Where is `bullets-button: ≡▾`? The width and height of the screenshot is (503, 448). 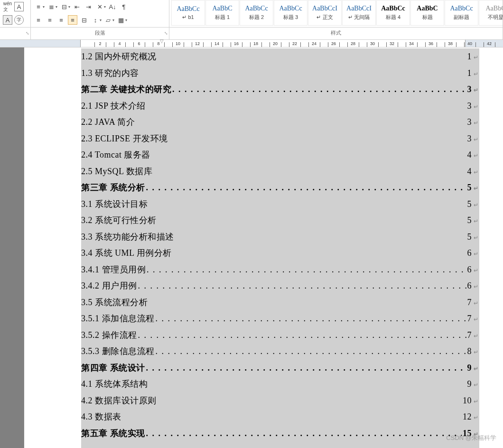
bullets-button: ≡▾ is located at coordinates (39, 7).